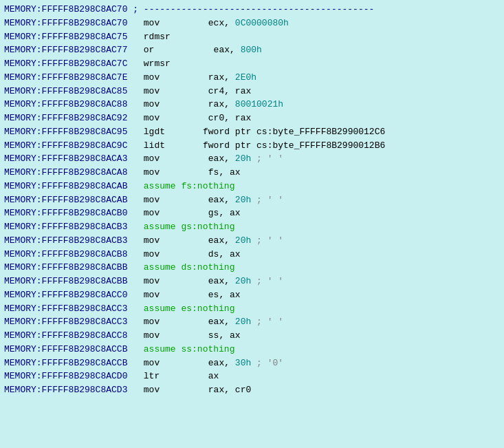 The image size is (504, 448). I want to click on code-line: MEMORY:FFFFF8B298C8ACAB assume fs:nothin…, so click(252, 186).